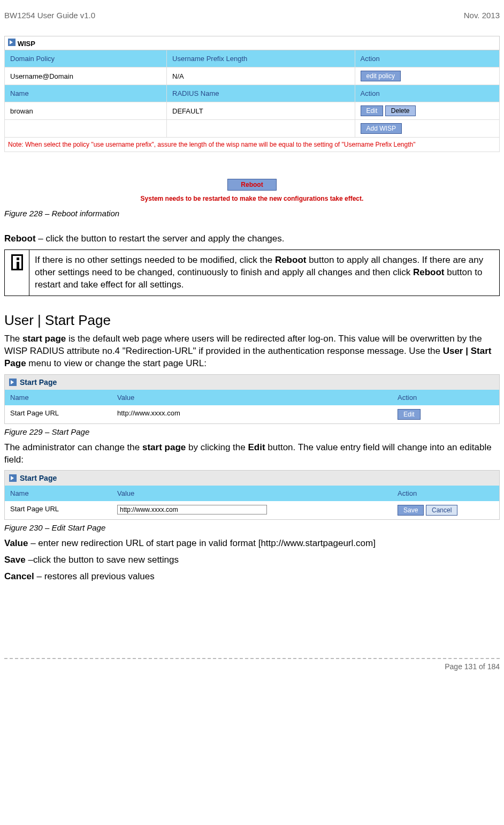 Image resolution: width=504 pixels, height=825 pixels. What do you see at coordinates (253, 145) in the screenshot?
I see `wisp-note: Note: When select the policy "use userna…` at bounding box center [253, 145].